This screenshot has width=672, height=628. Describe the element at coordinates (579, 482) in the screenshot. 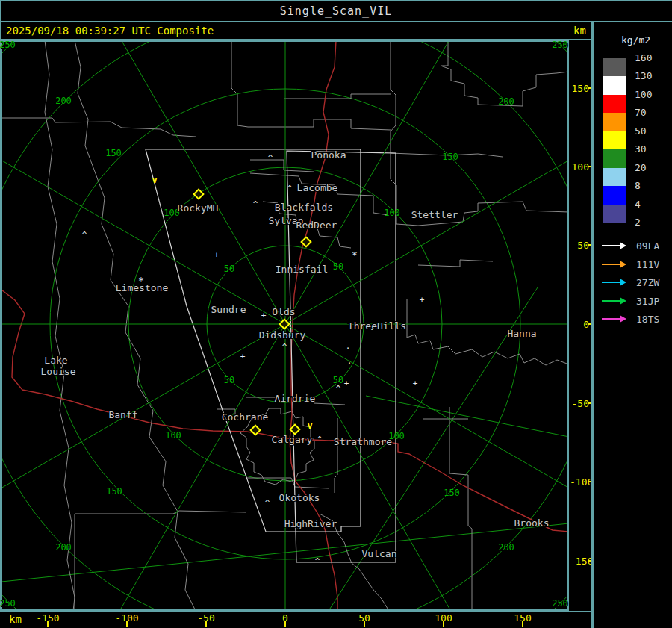

I see `y-axis-tick-label: -100` at that location.